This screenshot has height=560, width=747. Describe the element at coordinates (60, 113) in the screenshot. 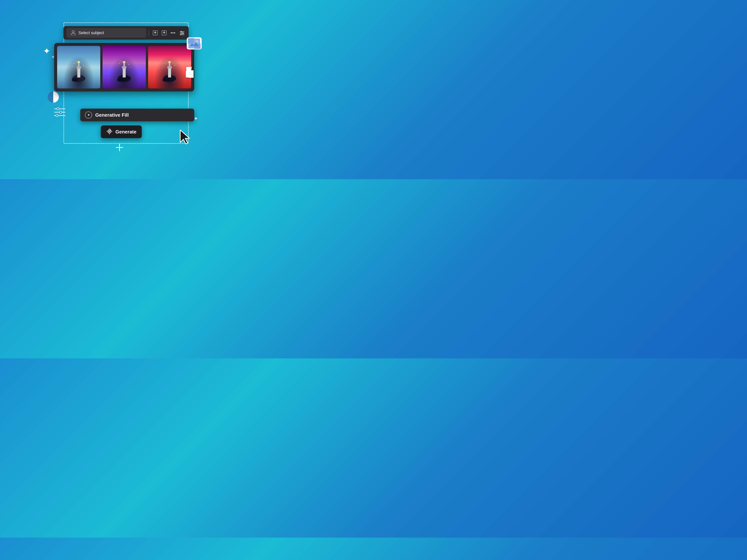

I see `sliders-icon-left` at that location.